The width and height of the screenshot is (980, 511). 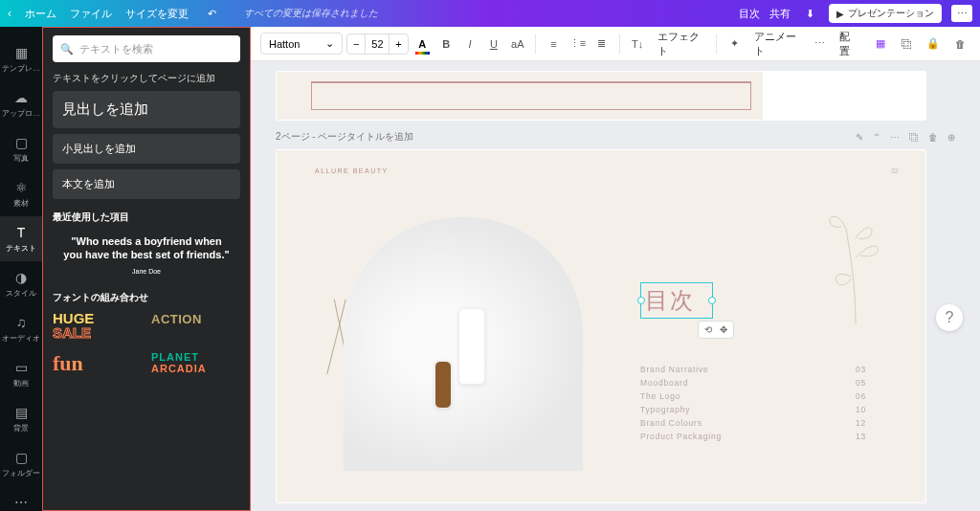 I want to click on delete-page-icon: 🗑, so click(x=933, y=138).